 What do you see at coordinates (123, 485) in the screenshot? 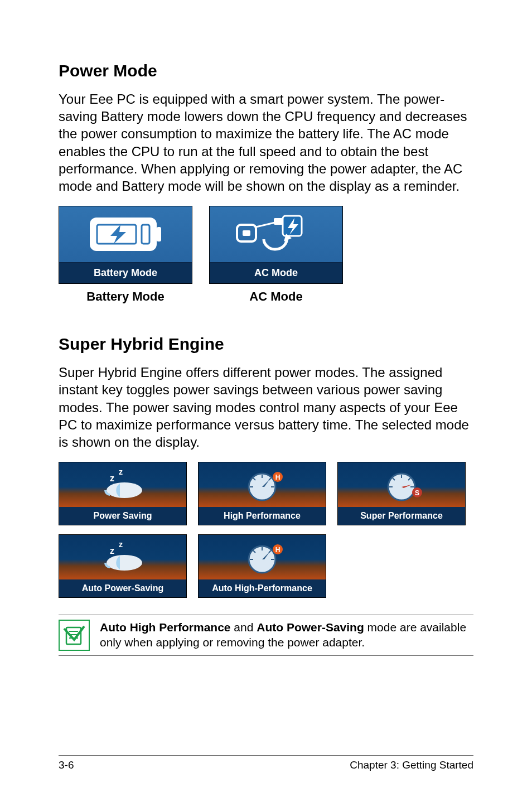
I see `power-saving-illustration: z z` at bounding box center [123, 485].